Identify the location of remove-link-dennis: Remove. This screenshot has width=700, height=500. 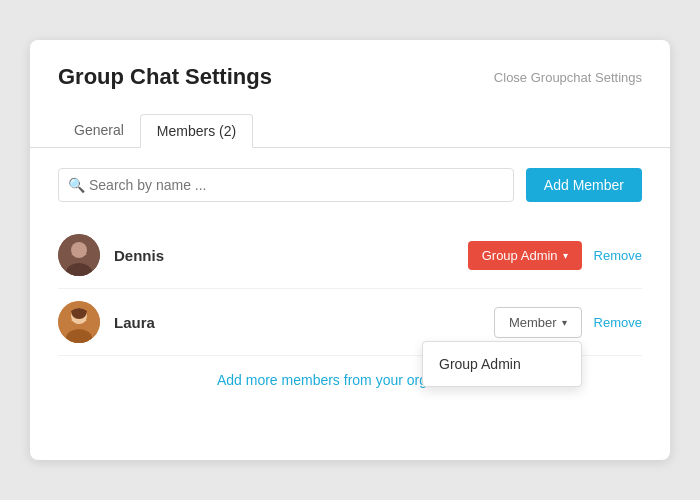
(618, 256).